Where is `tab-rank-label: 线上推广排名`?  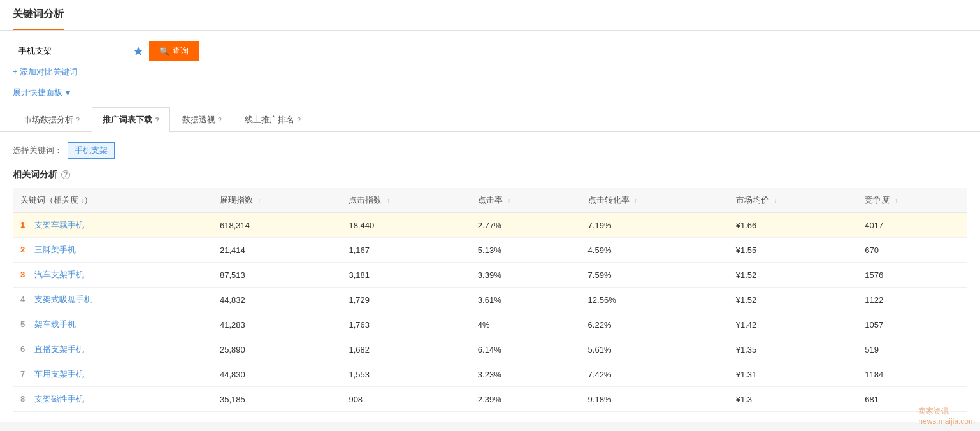 tab-rank-label: 线上推广排名 is located at coordinates (270, 120).